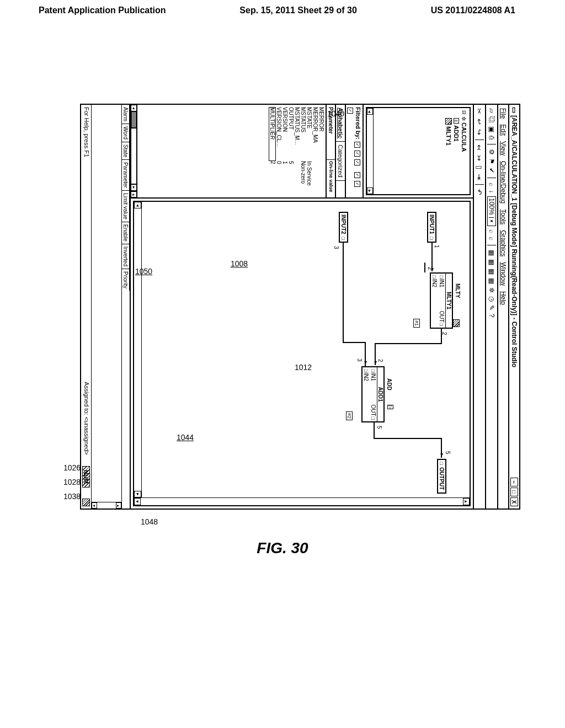 This screenshot has width=565, height=728. Describe the element at coordinates (358, 175) in the screenshot. I see `filter-chk4: ✓` at that location.